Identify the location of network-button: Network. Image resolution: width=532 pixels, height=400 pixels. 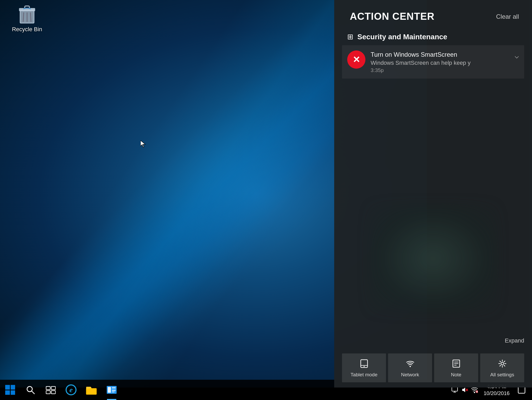
(410, 368).